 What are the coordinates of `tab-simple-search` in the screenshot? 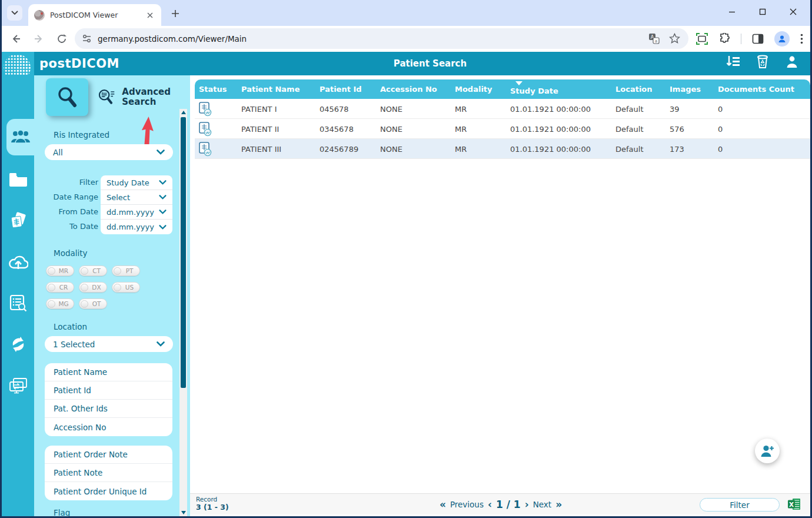 It's located at (67, 97).